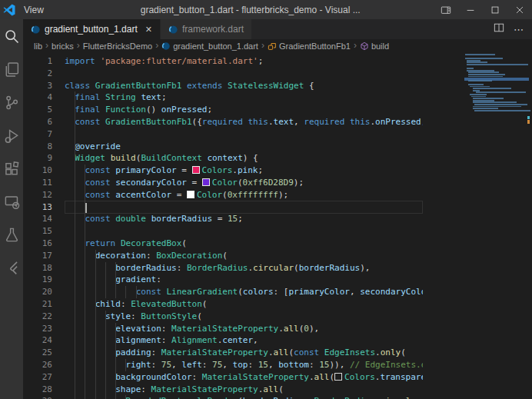 The image size is (532, 399). Describe the element at coordinates (92, 29) in the screenshot. I see `tab-gradient_button_1.dart: gradient_button_1.dart✕` at that location.